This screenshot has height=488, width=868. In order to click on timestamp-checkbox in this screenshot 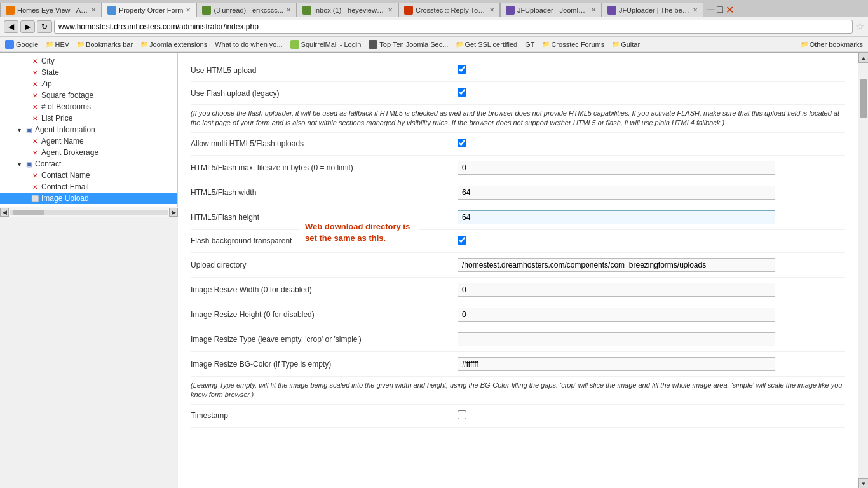, I will do `click(462, 415)`.